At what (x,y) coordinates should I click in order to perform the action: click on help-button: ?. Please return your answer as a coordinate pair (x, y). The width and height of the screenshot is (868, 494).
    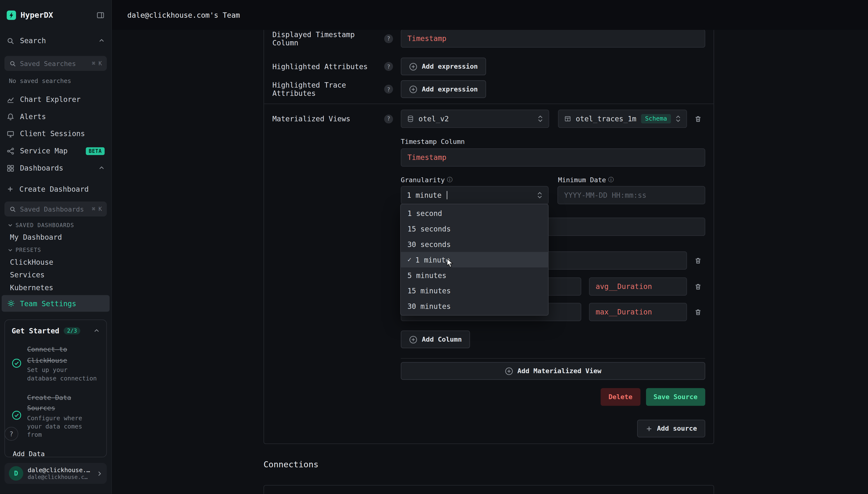
    Looking at the image, I should click on (12, 434).